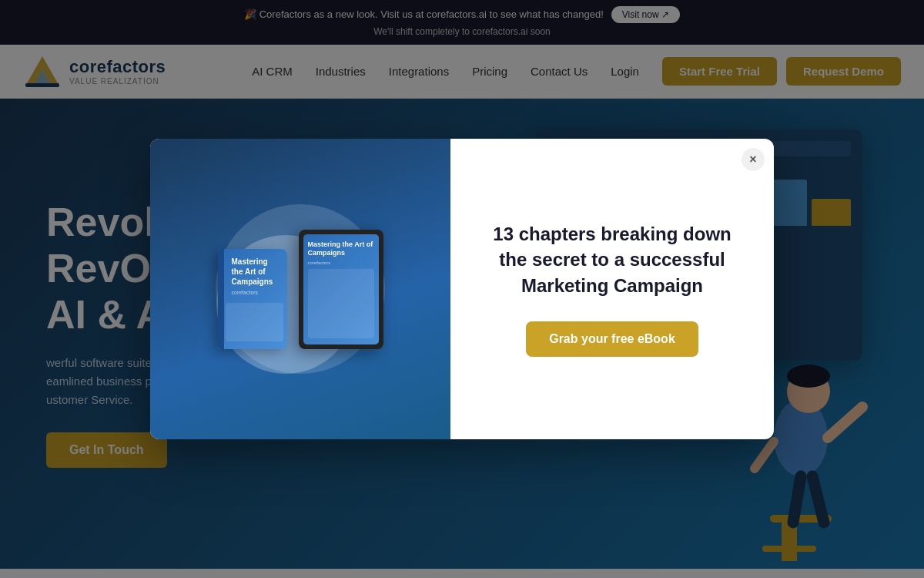 Image resolution: width=924 pixels, height=578 pixels. Describe the element at coordinates (253, 299) in the screenshot. I see `book: Mastering the Art of Campaigns corefacto…` at that location.